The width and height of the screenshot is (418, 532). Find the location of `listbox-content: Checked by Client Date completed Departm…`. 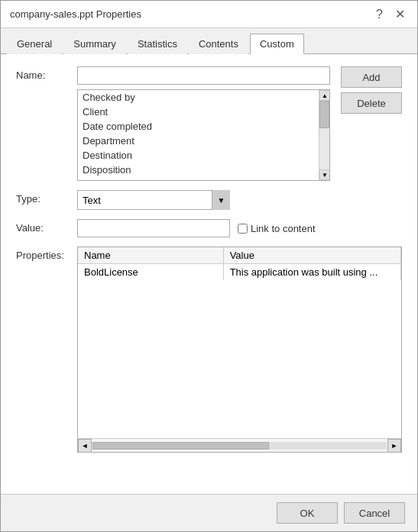

listbox-content: Checked by Client Date completed Departm… is located at coordinates (199, 135).